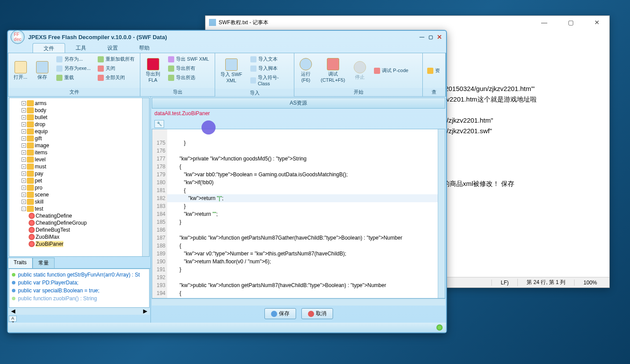 The width and height of the screenshot is (630, 364). Describe the element at coordinates (79, 174) in the screenshot. I see `tree-folder-pay: +pay` at that location.